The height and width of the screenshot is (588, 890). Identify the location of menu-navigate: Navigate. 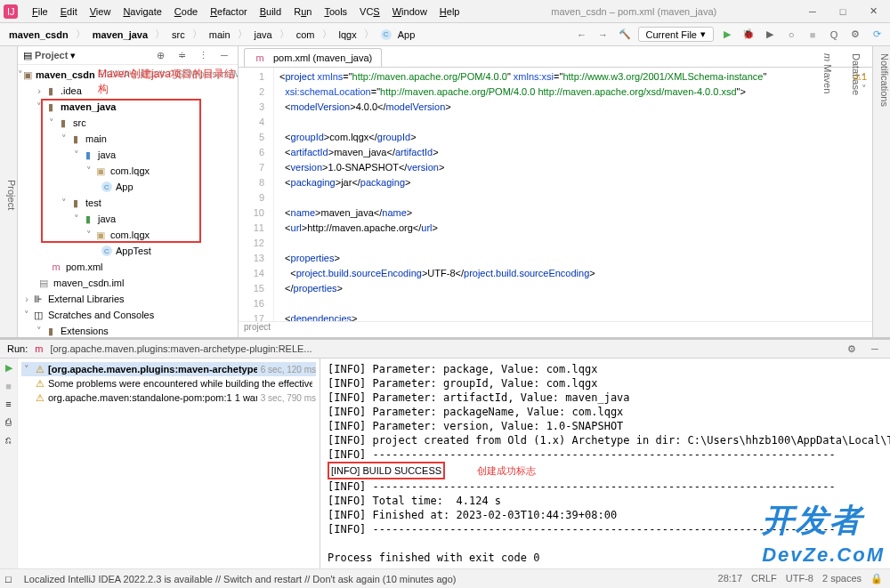
(142, 12).